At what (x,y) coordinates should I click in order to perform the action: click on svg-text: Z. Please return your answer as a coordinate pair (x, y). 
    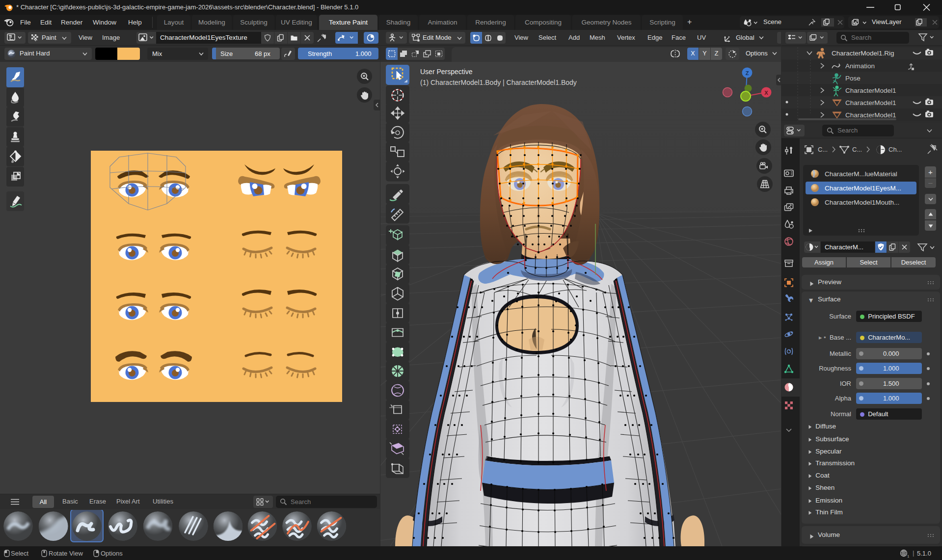
    Looking at the image, I should click on (747, 73).